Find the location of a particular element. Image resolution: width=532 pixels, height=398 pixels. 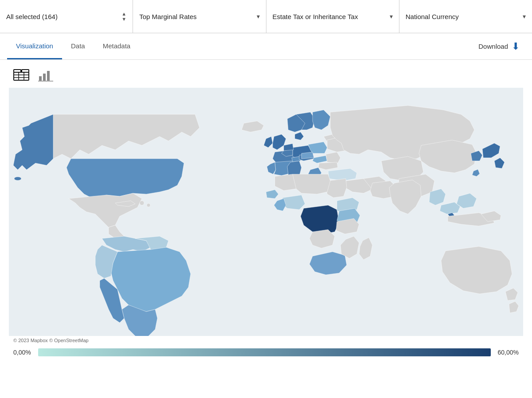

download-label: Download is located at coordinates (493, 46).